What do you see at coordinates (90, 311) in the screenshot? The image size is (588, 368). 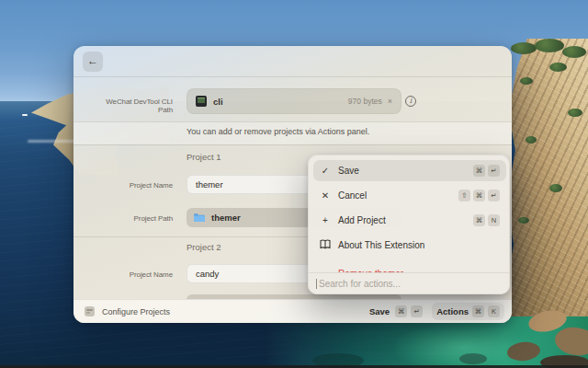 I see `extension-icon` at bounding box center [90, 311].